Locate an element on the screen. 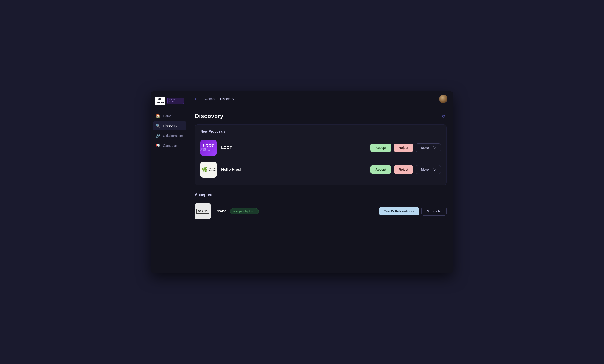  hellofresh-wordmark: HELLO FRESH is located at coordinates (212, 170).